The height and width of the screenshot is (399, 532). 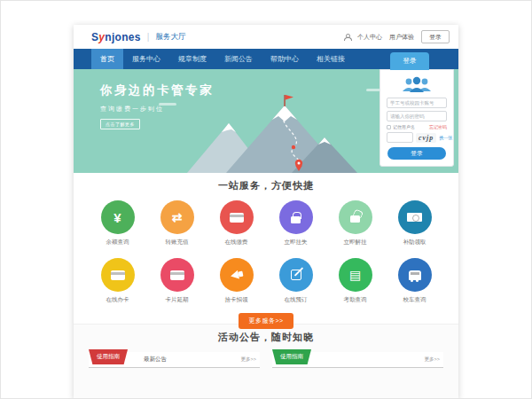 I want to click on password-input, so click(x=417, y=116).